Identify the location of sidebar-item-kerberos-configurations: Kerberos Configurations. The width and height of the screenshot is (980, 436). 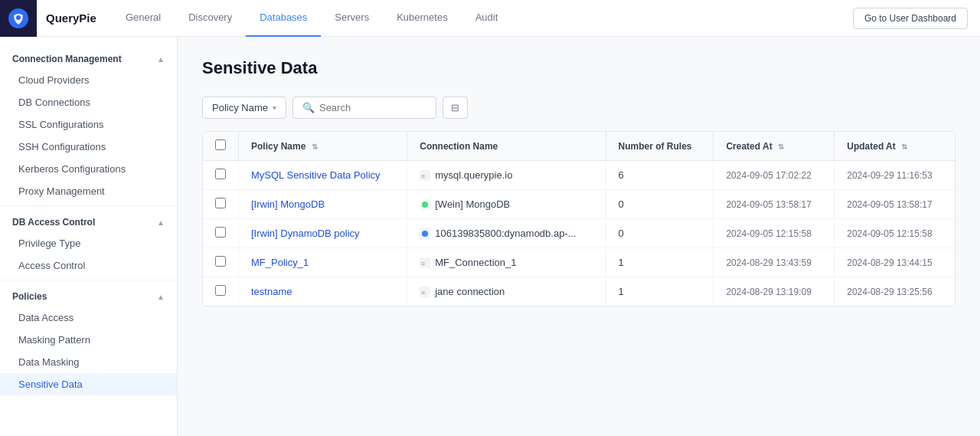
(89, 169).